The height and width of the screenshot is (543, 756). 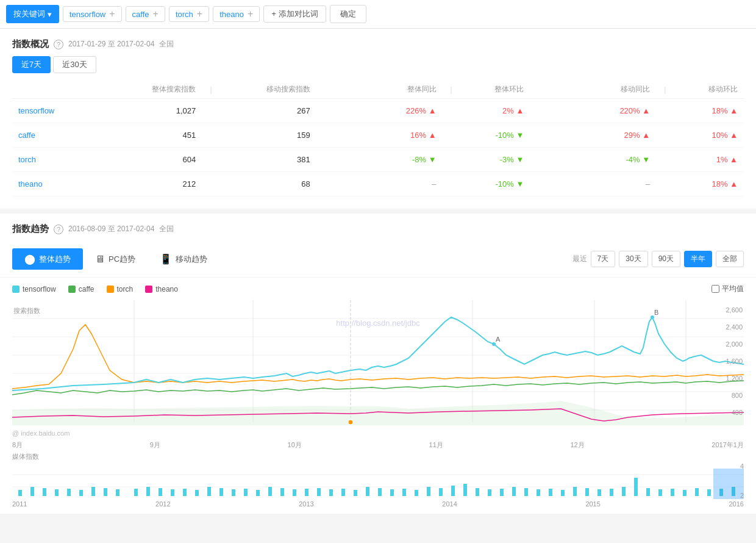 I want to click on top-bar: 按关键词 ▾ tensorflow + caffe + torch + thea…, so click(x=378, y=15).